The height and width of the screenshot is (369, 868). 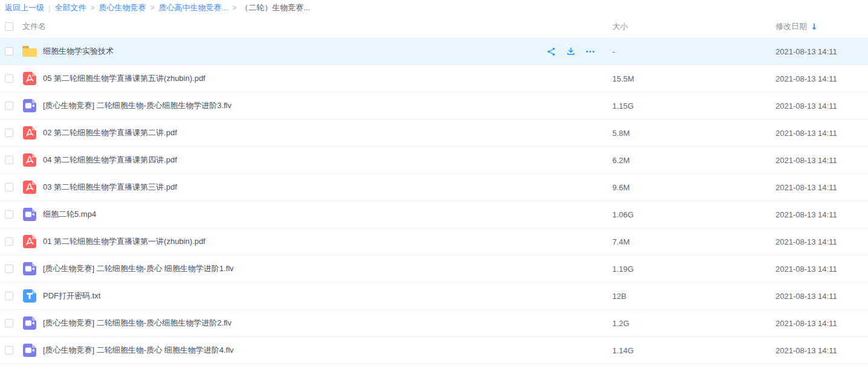 I want to click on file-name-link: 05 第二轮细胞生物学直播课第五讲(zhubin).pdf, so click(x=125, y=79).